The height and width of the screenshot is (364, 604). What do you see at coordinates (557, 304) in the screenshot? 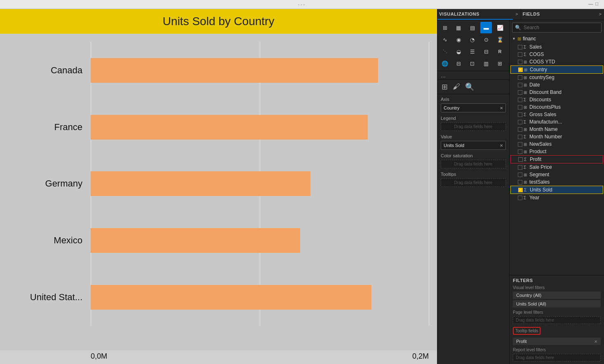
I see `filter-units-sold: Units Sold (All)` at bounding box center [557, 304].